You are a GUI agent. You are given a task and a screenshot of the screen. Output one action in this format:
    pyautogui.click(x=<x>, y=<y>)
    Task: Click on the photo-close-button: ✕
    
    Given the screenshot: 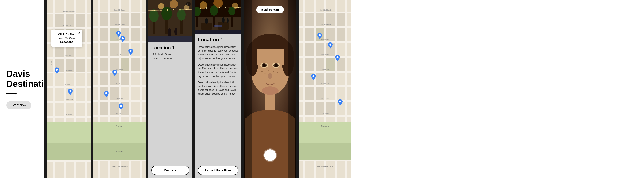 What is the action you would take?
    pyautogui.click(x=188, y=4)
    